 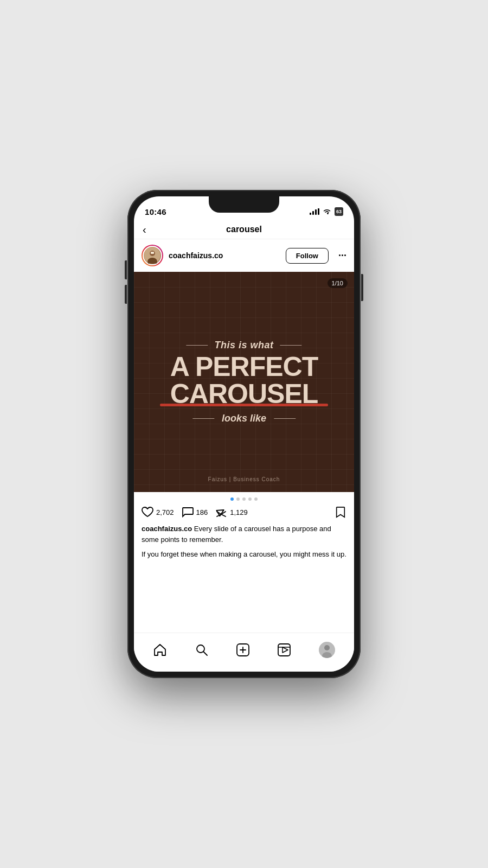 What do you see at coordinates (326, 212) in the screenshot?
I see `status-icons: 63` at bounding box center [326, 212].